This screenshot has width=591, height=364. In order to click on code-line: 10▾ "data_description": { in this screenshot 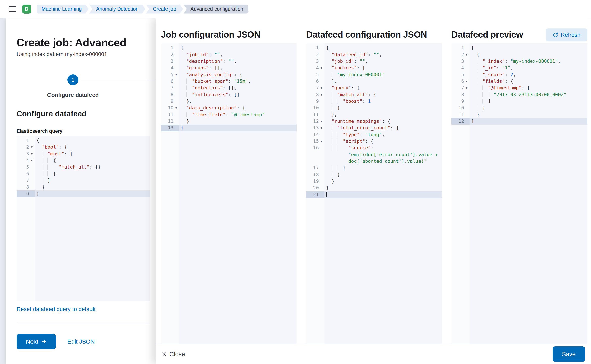, I will do `click(229, 108)`.